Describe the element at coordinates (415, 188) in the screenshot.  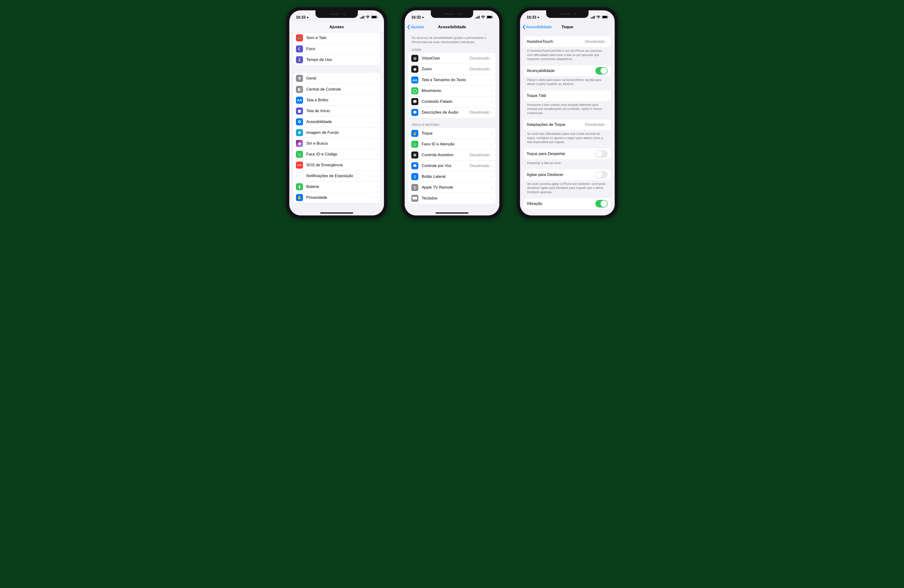
I see `atvremote-icon: ▯` at that location.